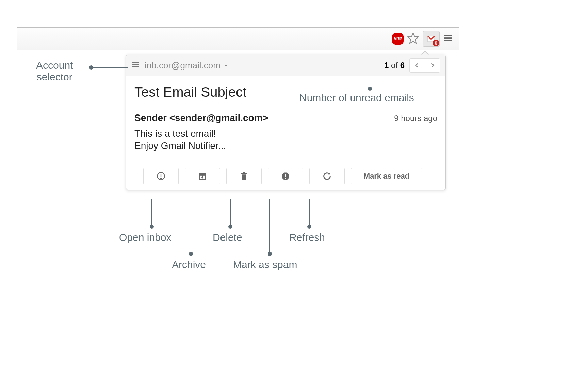 Image resolution: width=588 pixels, height=368 pixels. Describe the element at coordinates (327, 176) in the screenshot. I see `refresh-button` at that location.